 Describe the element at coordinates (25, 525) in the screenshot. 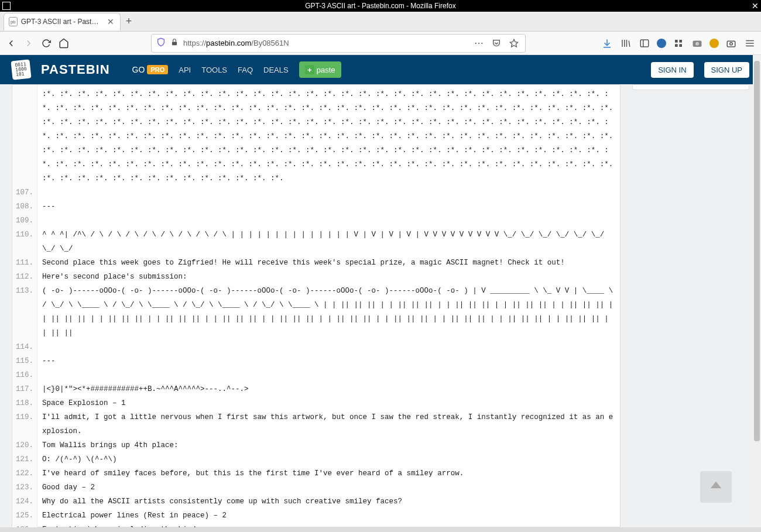

I see `line-number: 126.` at that location.